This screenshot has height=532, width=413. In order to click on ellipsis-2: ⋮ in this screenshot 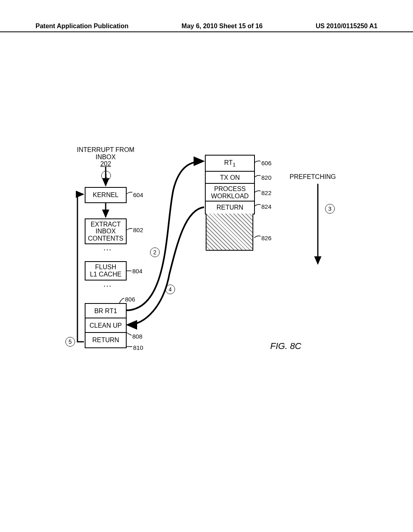, I will do `click(108, 287)`.